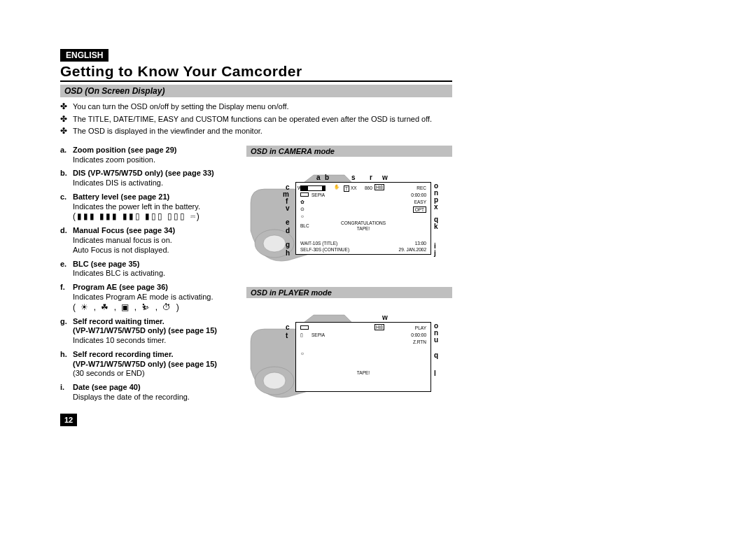 This screenshot has height=534, width=756. What do you see at coordinates (420, 202) in the screenshot?
I see `easy-label: EASY` at bounding box center [420, 202].